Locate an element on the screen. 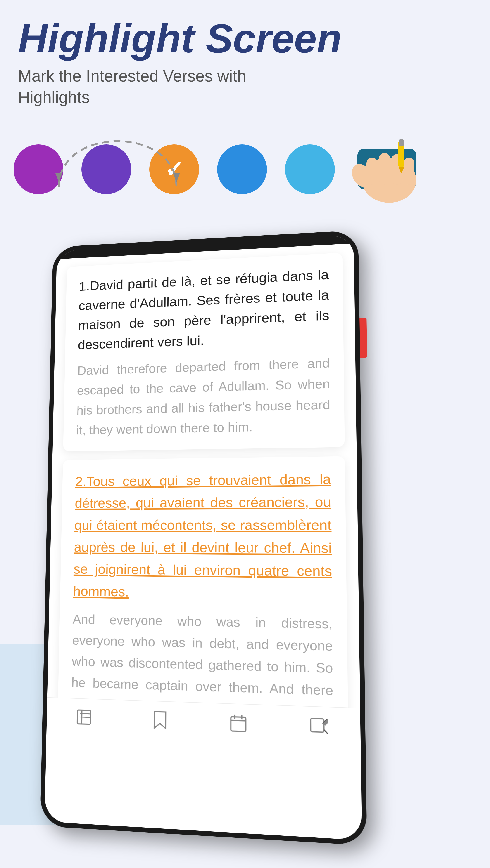 The height and width of the screenshot is (868, 490). verse1-english-text: David therefore departed from there and … is located at coordinates (203, 397).